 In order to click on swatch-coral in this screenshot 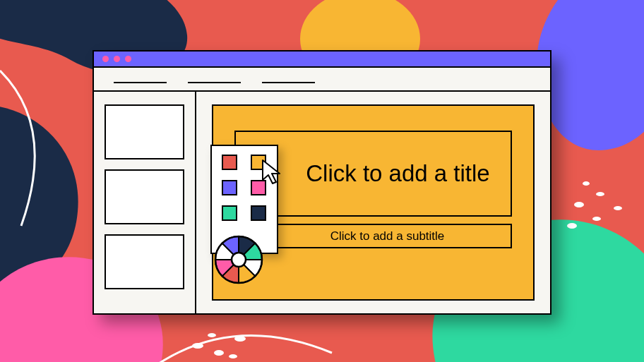, I will do `click(229, 162)`.